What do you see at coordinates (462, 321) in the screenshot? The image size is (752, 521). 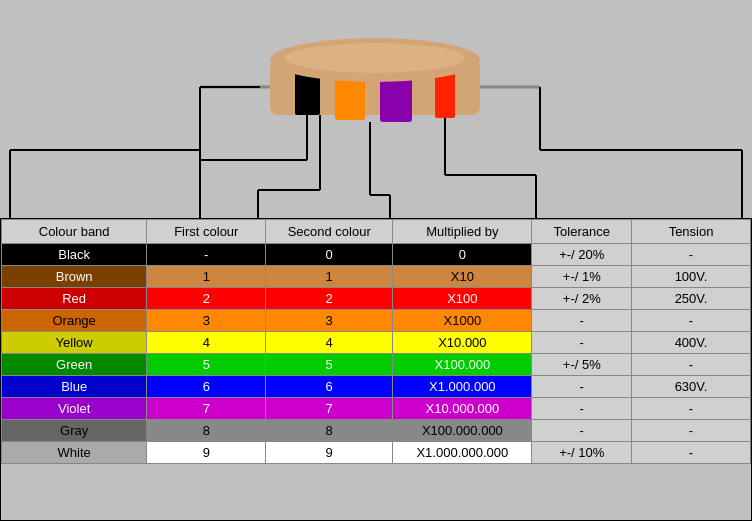 I see `multiplied-by-value: X1000` at bounding box center [462, 321].